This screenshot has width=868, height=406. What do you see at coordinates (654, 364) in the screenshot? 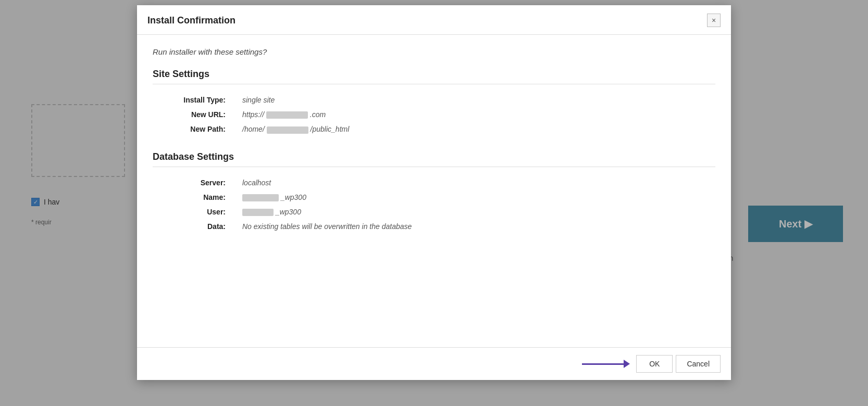
I see `ok-button: OK` at bounding box center [654, 364].